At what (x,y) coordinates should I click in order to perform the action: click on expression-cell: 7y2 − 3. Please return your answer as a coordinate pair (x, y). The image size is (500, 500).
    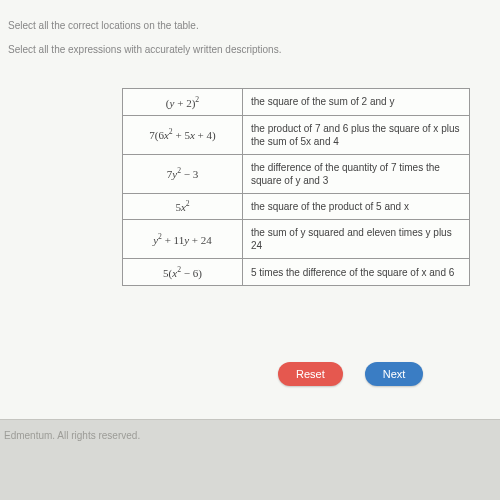
    Looking at the image, I should click on (183, 174).